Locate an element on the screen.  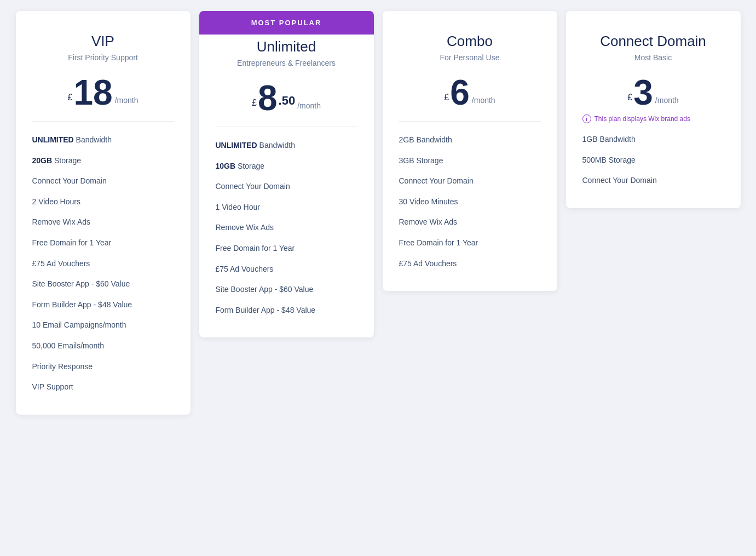
price-decimal-unlimited: .50 is located at coordinates (287, 101).